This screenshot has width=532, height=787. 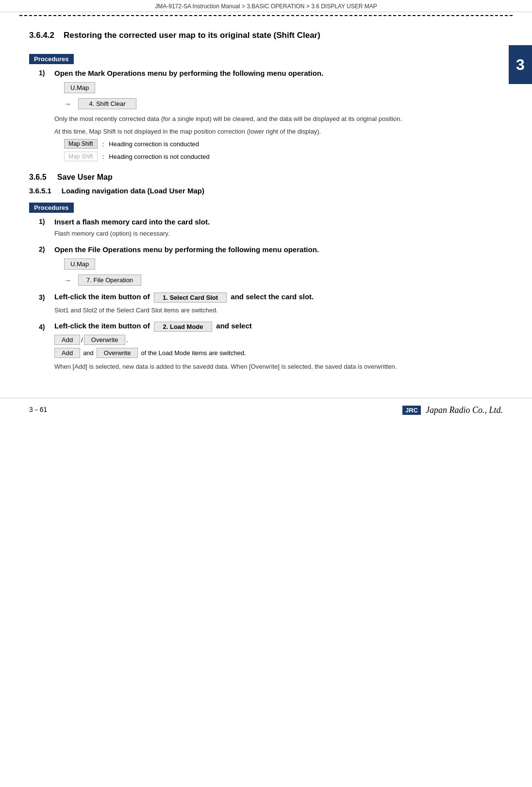 I want to click on step1-desc1: Only the most recently corrected data (f…, so click(x=279, y=119).